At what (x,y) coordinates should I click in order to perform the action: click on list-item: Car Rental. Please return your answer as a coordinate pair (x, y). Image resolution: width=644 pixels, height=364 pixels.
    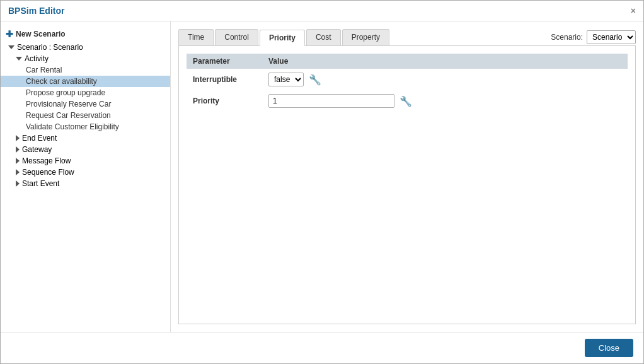
    Looking at the image, I should click on (86, 70).